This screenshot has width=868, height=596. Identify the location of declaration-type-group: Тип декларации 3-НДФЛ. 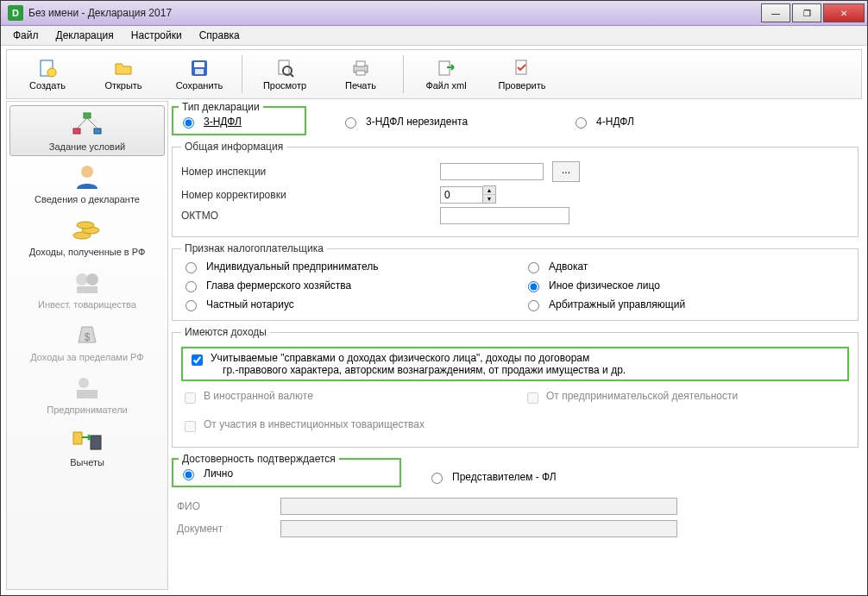
(239, 118).